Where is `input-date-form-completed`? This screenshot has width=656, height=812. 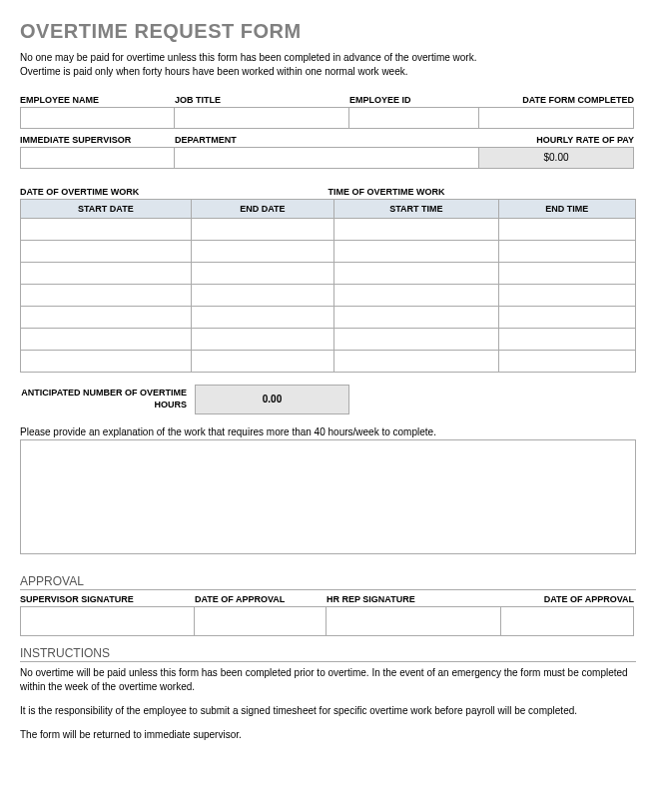 input-date-form-completed is located at coordinates (557, 118).